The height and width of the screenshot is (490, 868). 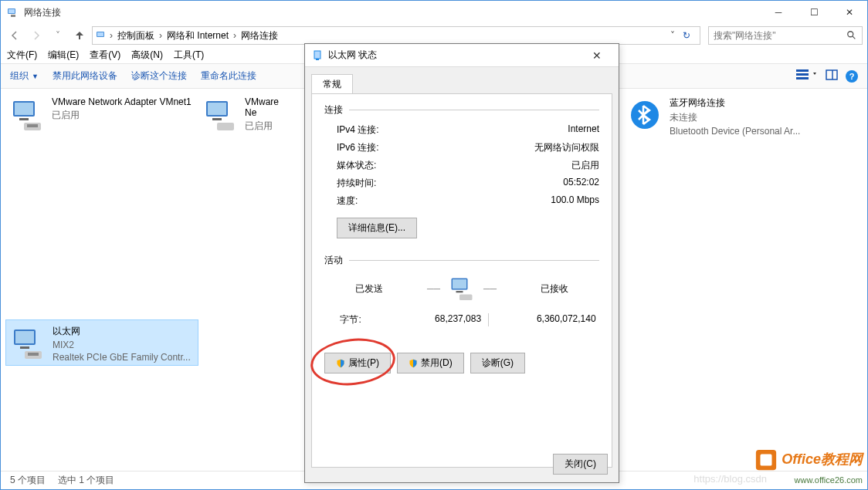 What do you see at coordinates (413, 363) in the screenshot?
I see `shield-icon` at bounding box center [413, 363].